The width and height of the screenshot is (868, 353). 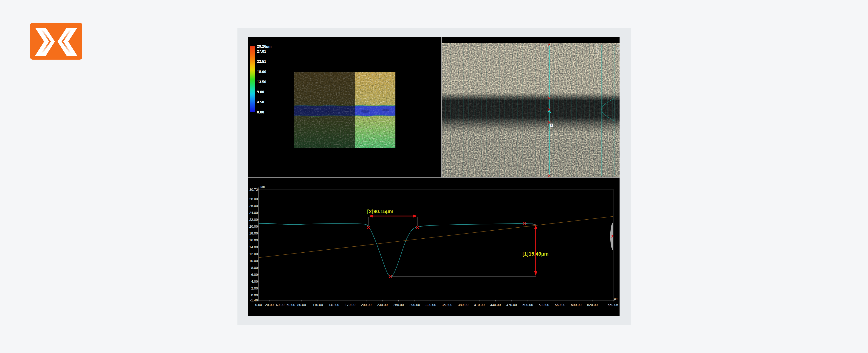 What do you see at coordinates (253, 213) in the screenshot?
I see `svg-text: 24.00` at bounding box center [253, 213].